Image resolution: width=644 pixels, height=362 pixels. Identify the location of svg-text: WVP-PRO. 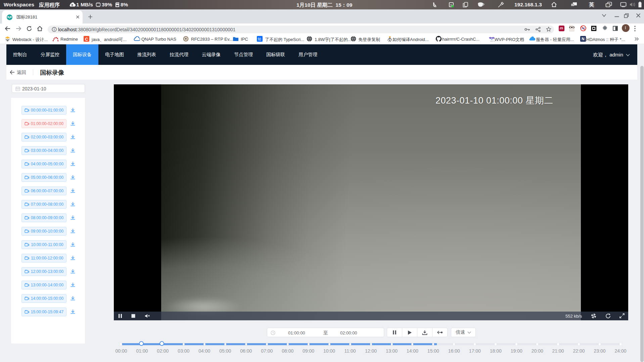
(493, 41).